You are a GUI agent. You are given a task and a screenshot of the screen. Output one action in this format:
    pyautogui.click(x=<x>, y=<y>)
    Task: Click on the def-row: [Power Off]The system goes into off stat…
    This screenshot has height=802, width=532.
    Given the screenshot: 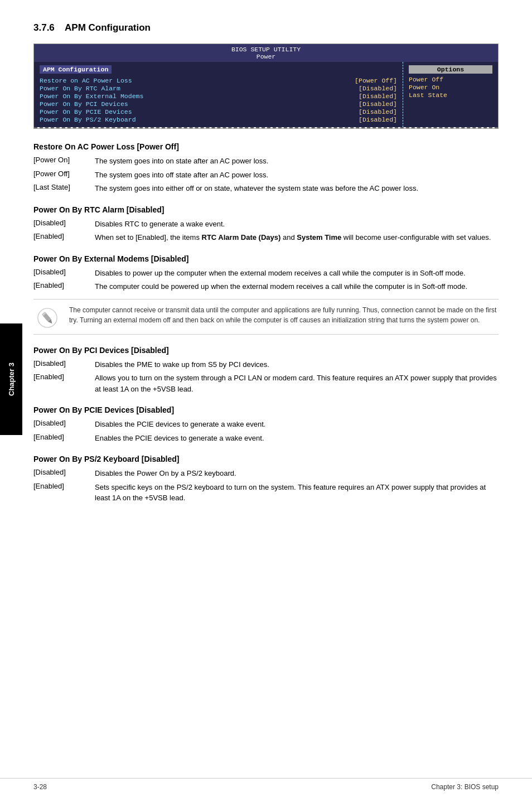 What is the action you would take?
    pyautogui.click(x=266, y=175)
    